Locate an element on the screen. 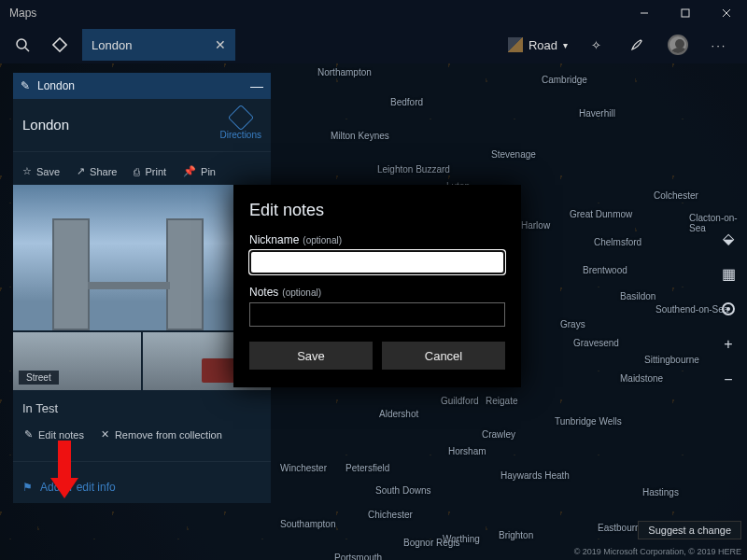  map-tools: ⬙ ▦ + − is located at coordinates (728, 309).